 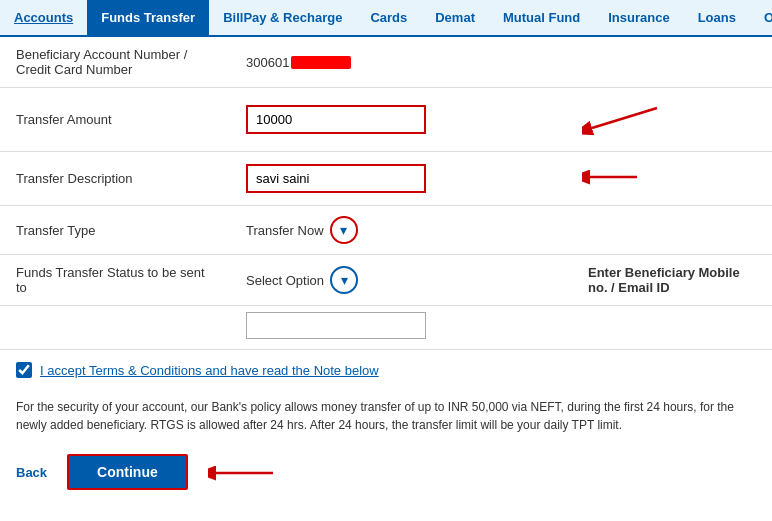 What do you see at coordinates (115, 230) in the screenshot?
I see `transfer-type-label: Transfer Type` at bounding box center [115, 230].